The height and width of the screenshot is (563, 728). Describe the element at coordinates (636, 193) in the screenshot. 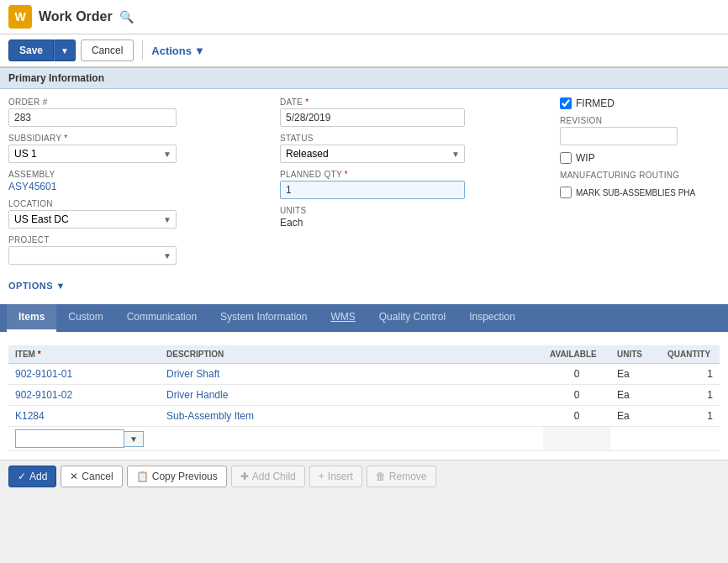

I see `mark-sub-label: MARK SUB-ASSEMBLIES PHA` at that location.